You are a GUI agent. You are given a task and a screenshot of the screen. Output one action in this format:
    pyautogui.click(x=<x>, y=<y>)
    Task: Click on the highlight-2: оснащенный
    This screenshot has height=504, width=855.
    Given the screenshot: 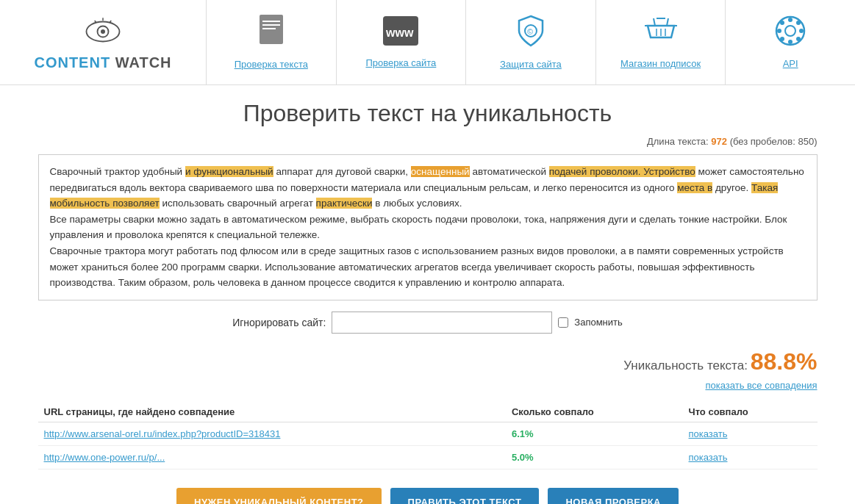 What is the action you would take?
    pyautogui.click(x=440, y=172)
    